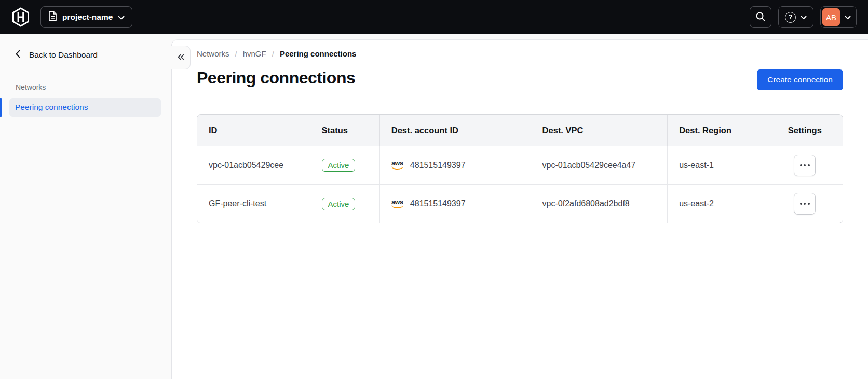 This screenshot has height=379, width=868. I want to click on column-header-dest-region: Dest. Region, so click(717, 131).